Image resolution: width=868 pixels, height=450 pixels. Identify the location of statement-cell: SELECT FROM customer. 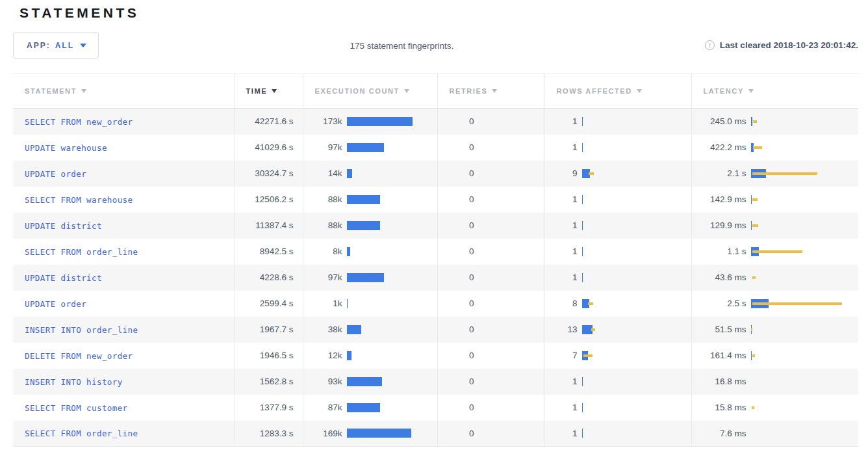
(123, 408).